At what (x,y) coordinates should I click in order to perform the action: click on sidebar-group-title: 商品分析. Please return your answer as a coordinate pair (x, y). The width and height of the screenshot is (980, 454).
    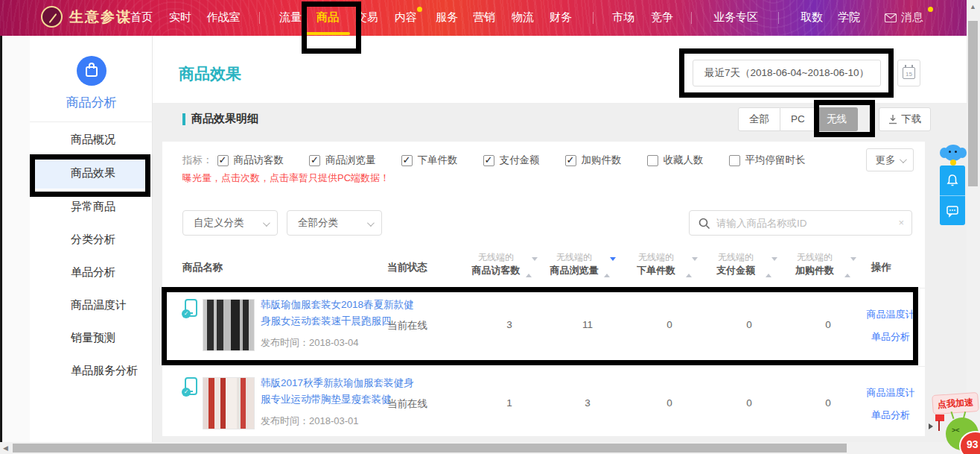
    Looking at the image, I should click on (91, 103).